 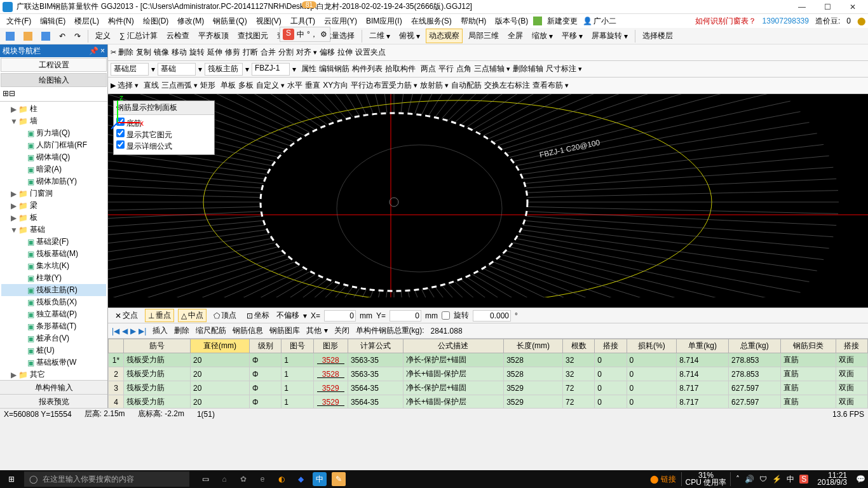 I want to click on tree-node: ▣桩承台(V), so click(x=53, y=338).